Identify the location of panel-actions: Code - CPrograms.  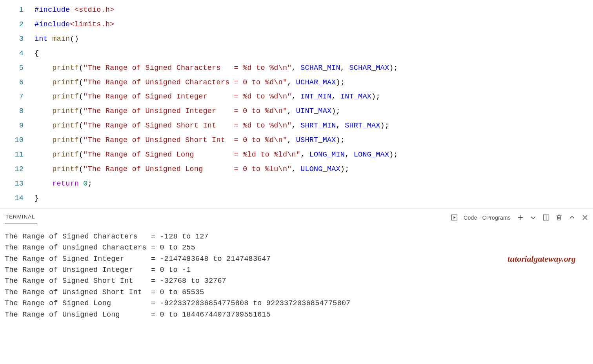
(519, 218).